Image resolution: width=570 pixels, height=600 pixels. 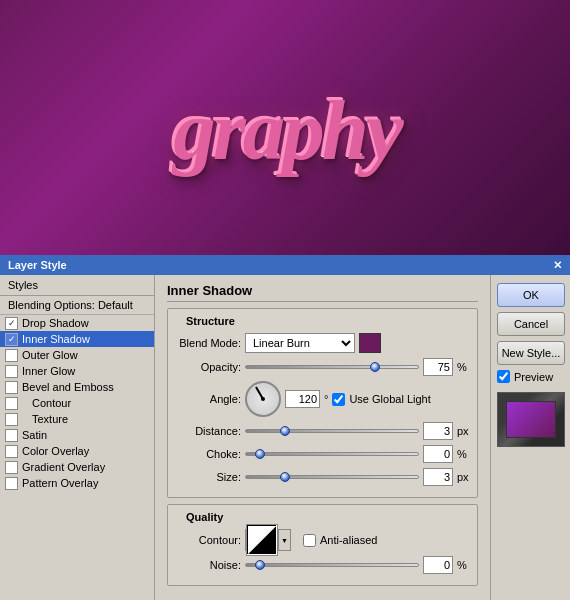 What do you see at coordinates (60, 483) in the screenshot?
I see `pattern-overlay-label: Pattern Overlay` at bounding box center [60, 483].